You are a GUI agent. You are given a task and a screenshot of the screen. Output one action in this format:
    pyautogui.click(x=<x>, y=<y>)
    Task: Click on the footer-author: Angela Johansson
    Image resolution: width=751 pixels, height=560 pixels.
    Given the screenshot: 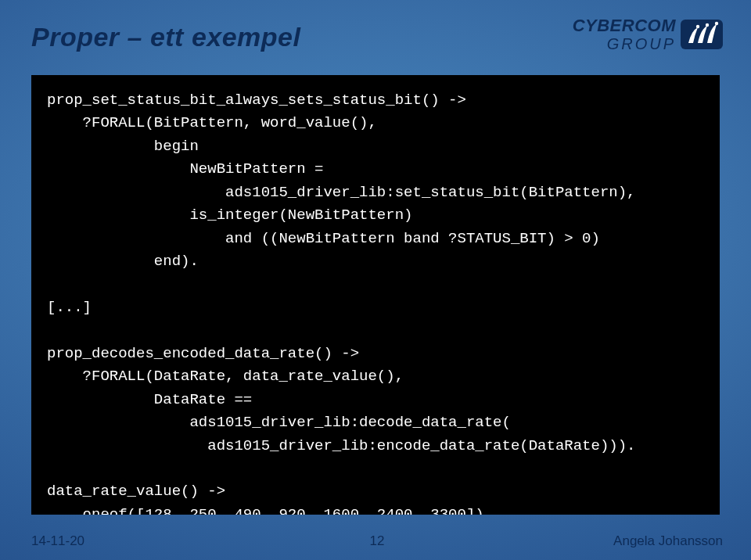 What is the action you would take?
    pyautogui.click(x=668, y=541)
    